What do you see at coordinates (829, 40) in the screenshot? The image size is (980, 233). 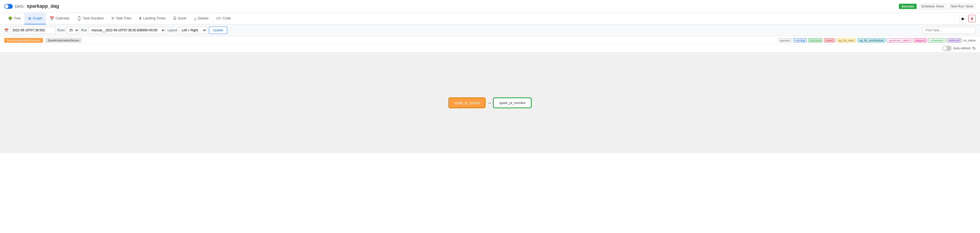 I see `status-failed: failed` at bounding box center [829, 40].